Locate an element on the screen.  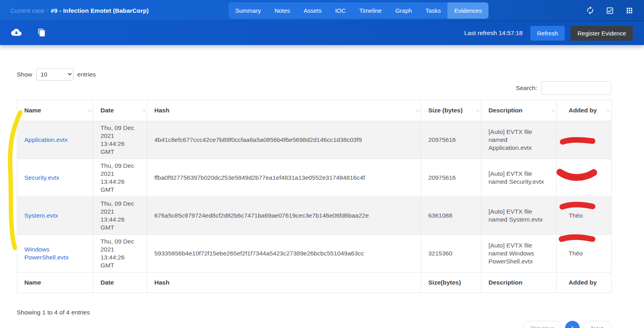
tab-timeline: Timeline is located at coordinates (370, 10).